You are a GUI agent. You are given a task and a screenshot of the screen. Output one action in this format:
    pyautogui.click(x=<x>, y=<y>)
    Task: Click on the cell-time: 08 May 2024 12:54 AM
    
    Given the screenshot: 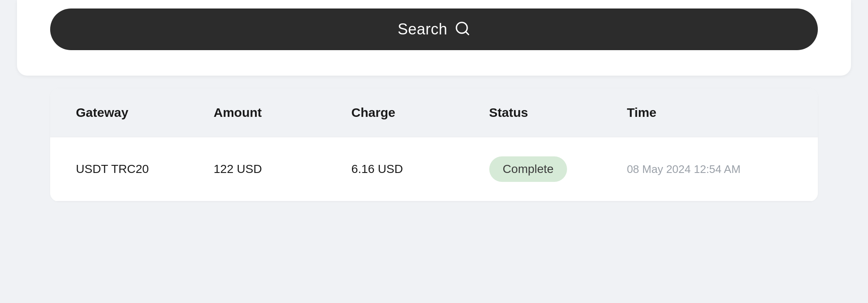 What is the action you would take?
    pyautogui.click(x=710, y=169)
    